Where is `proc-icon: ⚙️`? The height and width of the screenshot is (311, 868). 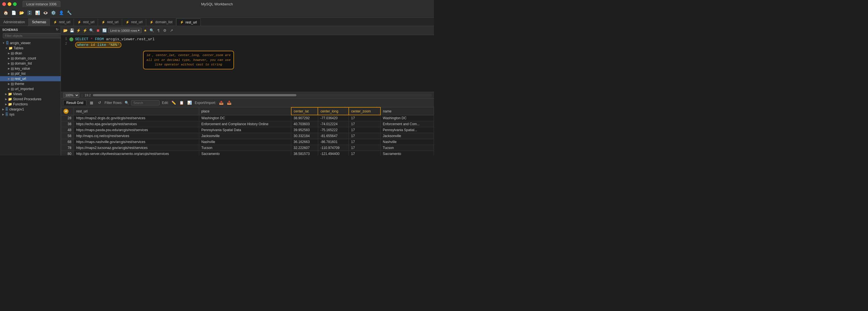
proc-icon: ⚙️ is located at coordinates (53, 13).